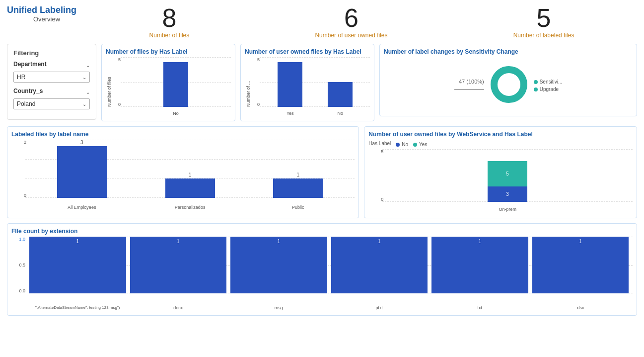 This screenshot has width=644, height=357. Describe the element at coordinates (507, 209) in the screenshot. I see `chart5-xlabel-onprem: On-prem` at that location.